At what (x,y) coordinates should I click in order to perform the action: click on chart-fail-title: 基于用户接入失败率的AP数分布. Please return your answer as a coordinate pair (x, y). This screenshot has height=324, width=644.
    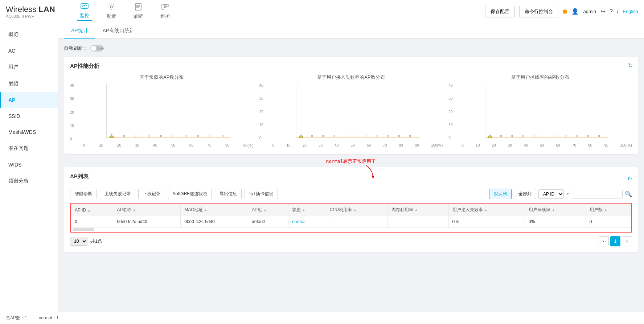
    Looking at the image, I should click on (351, 77).